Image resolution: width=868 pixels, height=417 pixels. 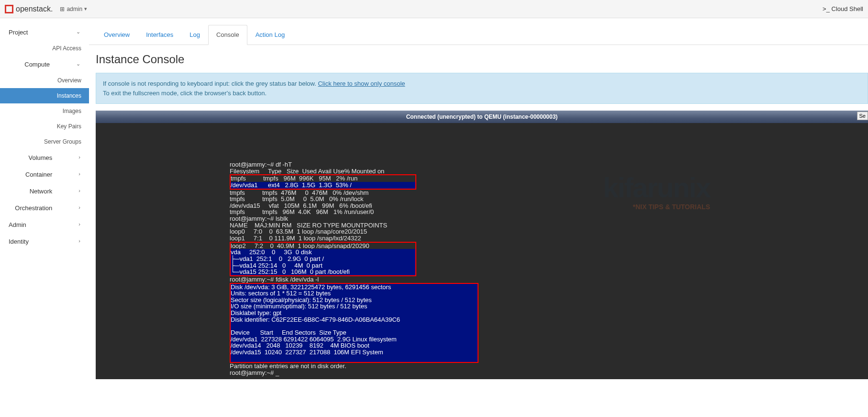 I want to click on nav-orchestration: Orchestration›, so click(x=45, y=208).